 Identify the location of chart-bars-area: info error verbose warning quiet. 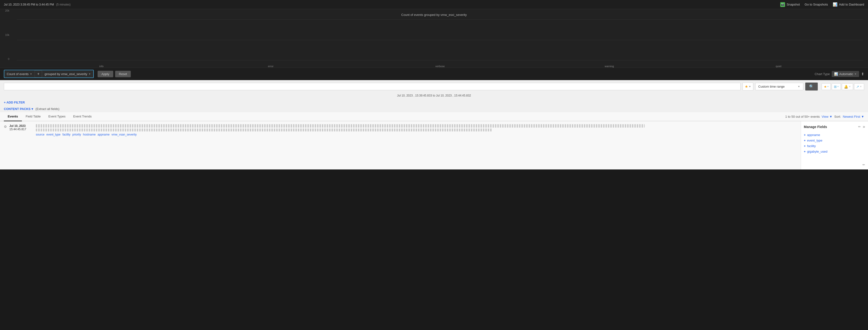
(440, 44).